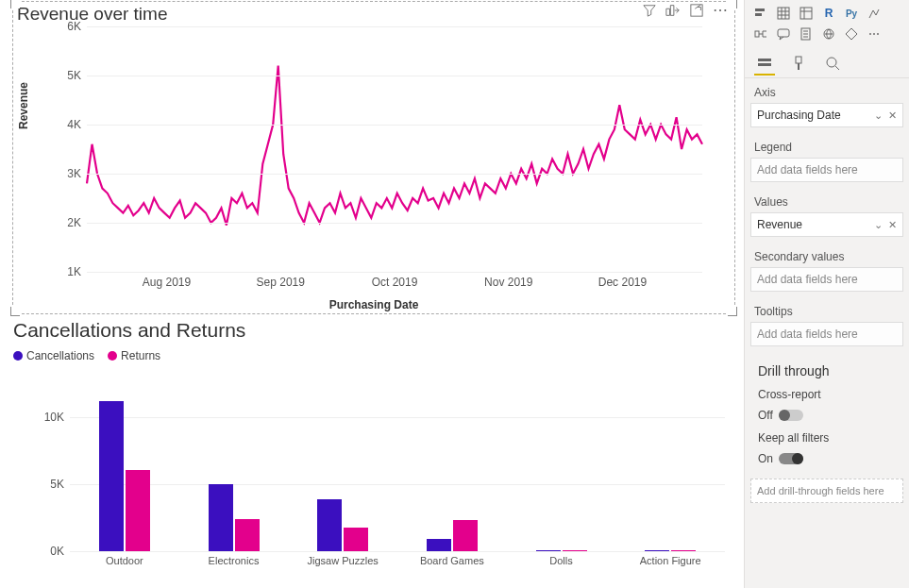 This screenshot has height=588, width=909. I want to click on y-tick: 0K, so click(57, 551).